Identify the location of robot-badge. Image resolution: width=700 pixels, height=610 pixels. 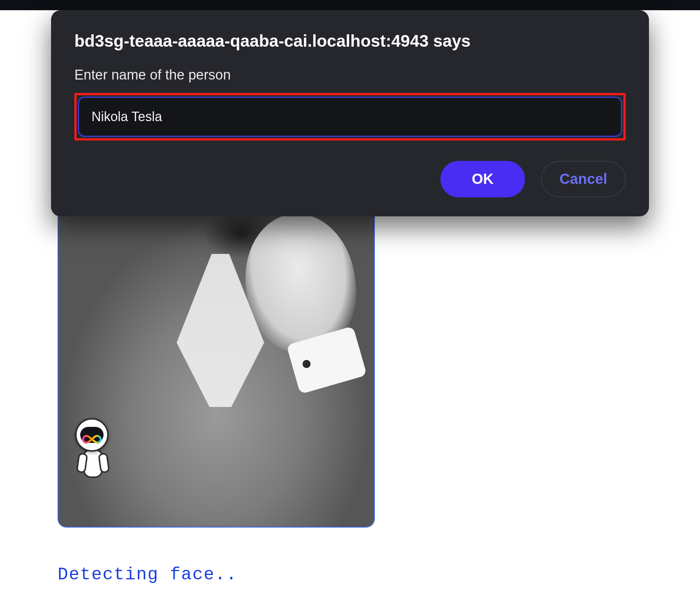
(94, 451).